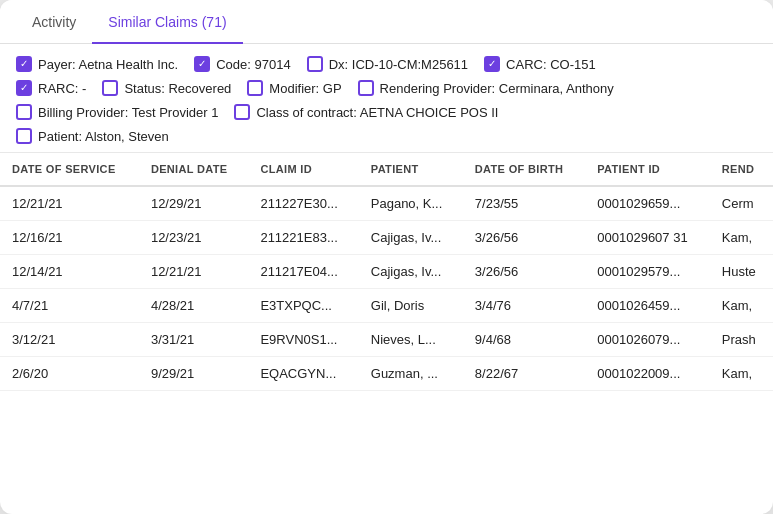 The width and height of the screenshot is (773, 514). Describe the element at coordinates (386, 272) in the screenshot. I see `table-row: 12/14/2112/21/21211217E04...Cajigas, Iv.…` at that location.